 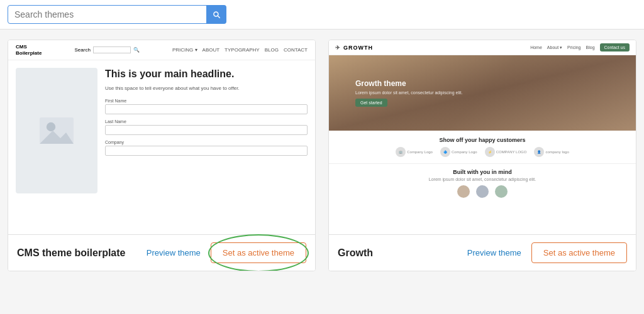 What do you see at coordinates (258, 252) in the screenshot?
I see `cms-set-active-button: Set as active theme` at bounding box center [258, 252].